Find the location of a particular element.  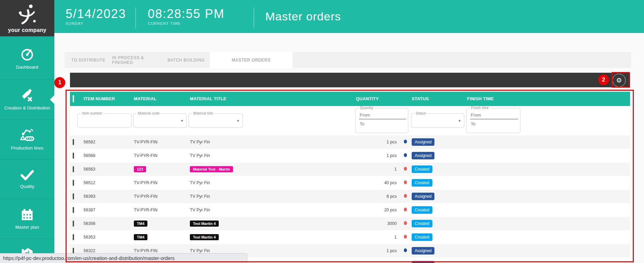

sidebar-item-label: Dashboard is located at coordinates (27, 67).